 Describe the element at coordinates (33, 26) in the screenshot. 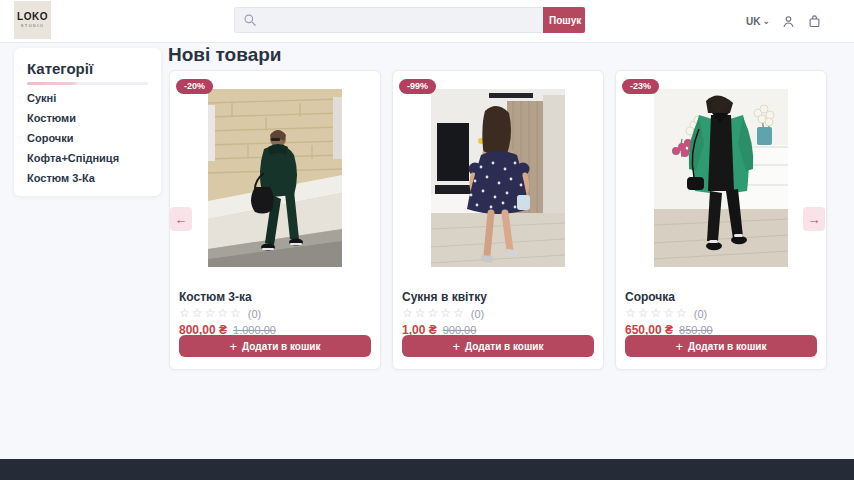

I see `logo-subtitle: STUDIO` at that location.